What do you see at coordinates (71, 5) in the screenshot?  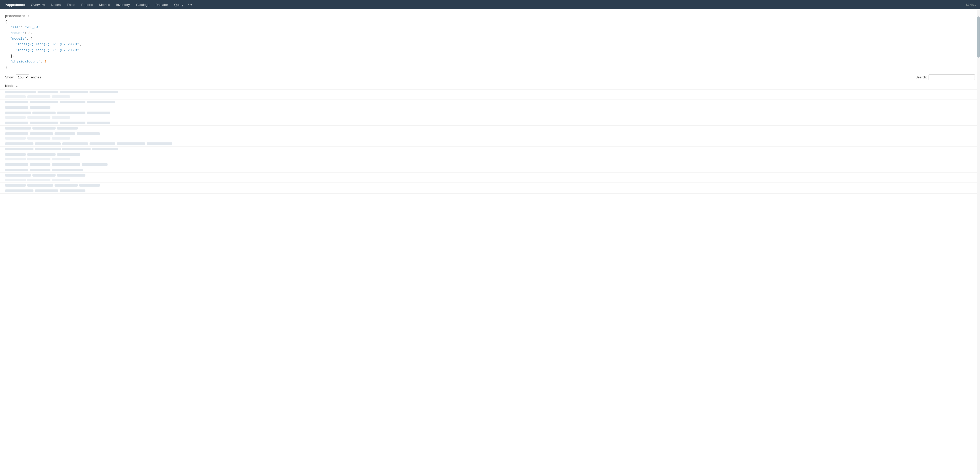 I see `nav-facts: Facts` at bounding box center [71, 5].